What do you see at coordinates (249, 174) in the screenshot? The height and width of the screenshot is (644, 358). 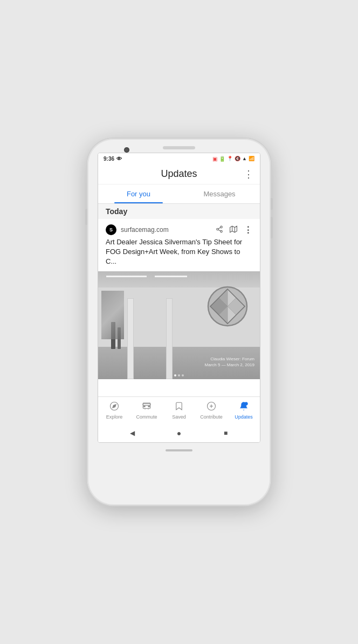 I see `header-more-button: ⋮` at bounding box center [249, 174].